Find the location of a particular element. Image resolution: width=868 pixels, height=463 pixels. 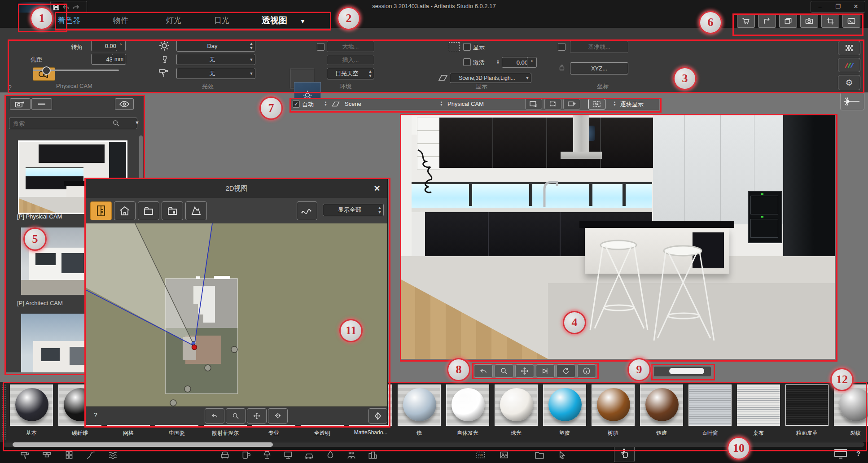

focal-slider-knob is located at coordinates (47, 71).